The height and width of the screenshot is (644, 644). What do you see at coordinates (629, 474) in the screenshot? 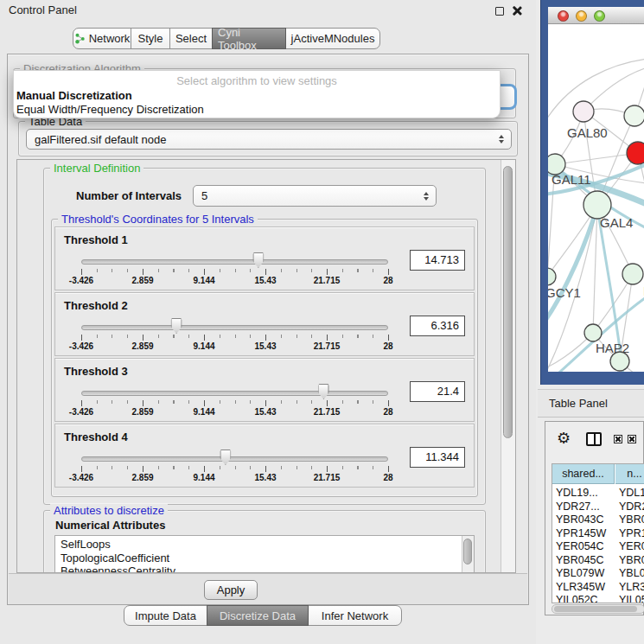
I see `column-header-1: n...` at bounding box center [629, 474].